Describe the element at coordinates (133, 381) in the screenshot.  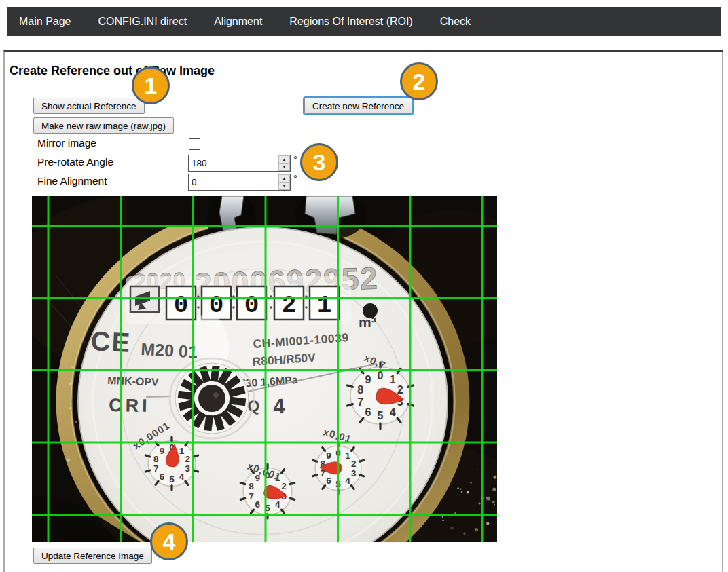
I see `brand-text: MNK-OPV` at that location.